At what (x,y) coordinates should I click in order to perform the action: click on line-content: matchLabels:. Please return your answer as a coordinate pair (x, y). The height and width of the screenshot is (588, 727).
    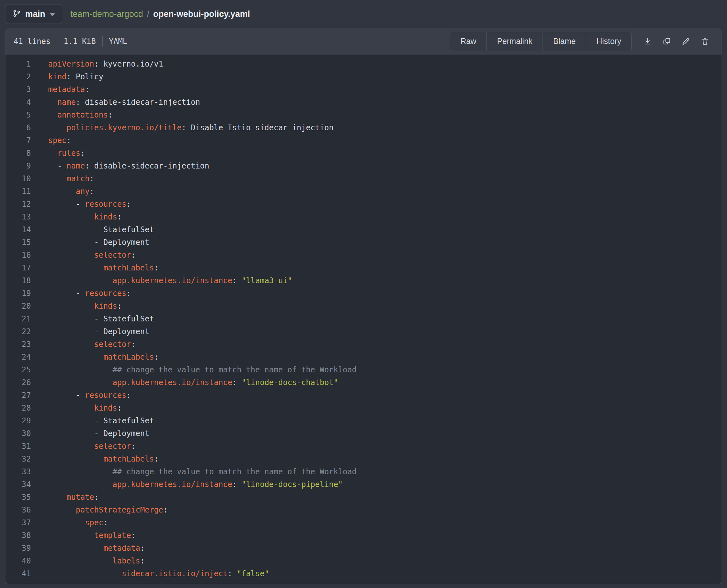
    Looking at the image, I should click on (103, 459).